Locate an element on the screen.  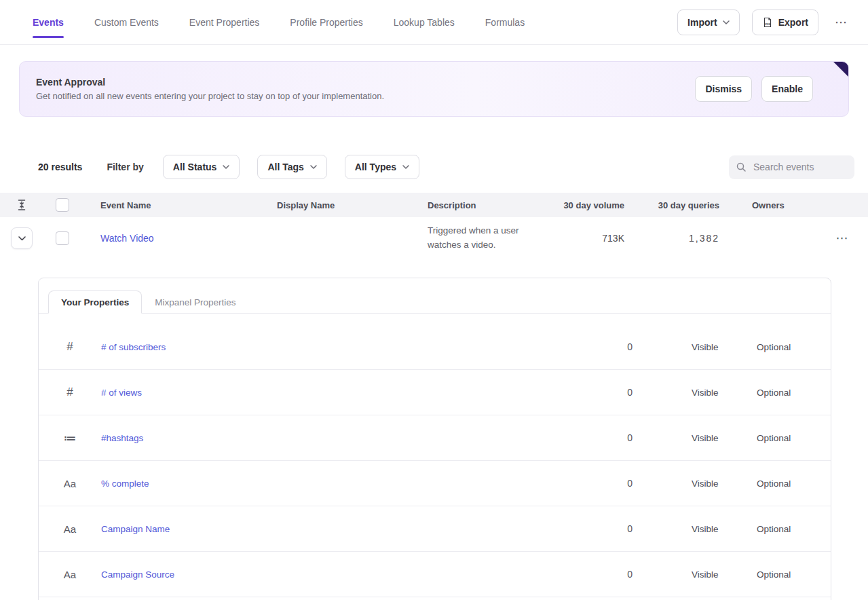
search-box is located at coordinates (791, 167).